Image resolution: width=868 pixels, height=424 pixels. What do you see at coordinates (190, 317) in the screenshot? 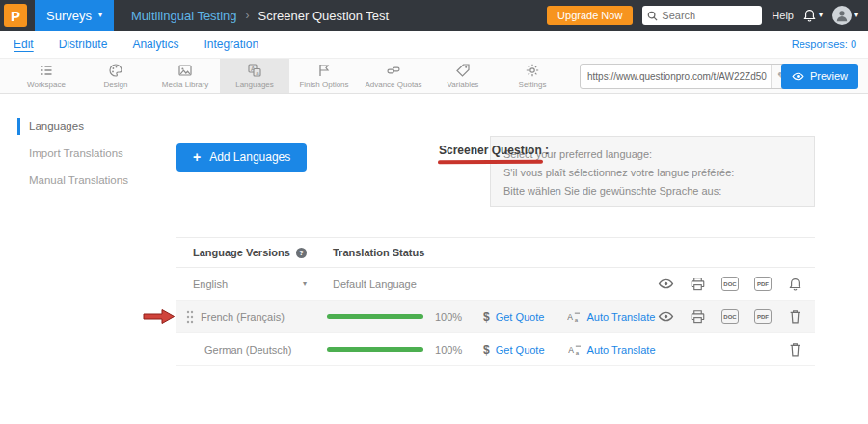
I see `drag-handle-icon` at bounding box center [190, 317].